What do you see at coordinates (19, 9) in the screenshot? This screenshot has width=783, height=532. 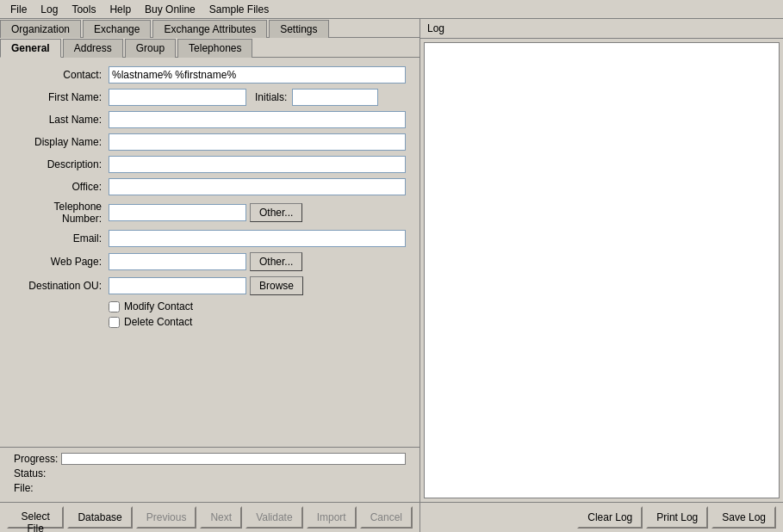 I see `menu-file: File` at bounding box center [19, 9].